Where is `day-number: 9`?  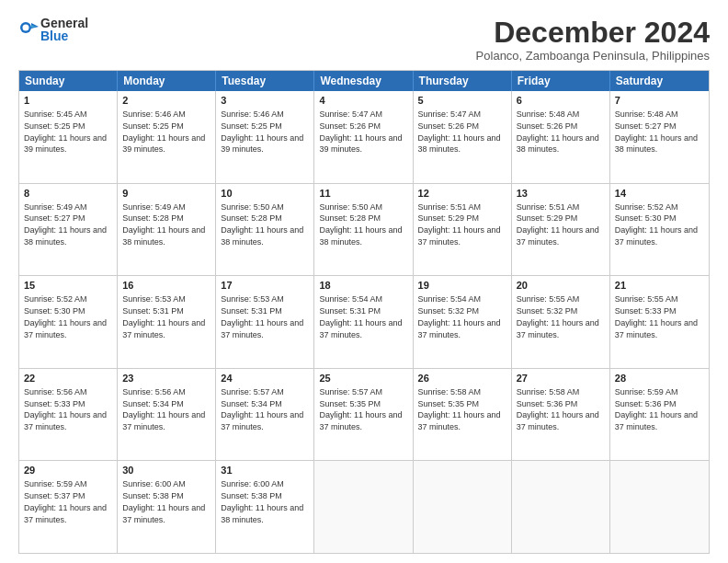
day-number: 9 is located at coordinates (166, 193).